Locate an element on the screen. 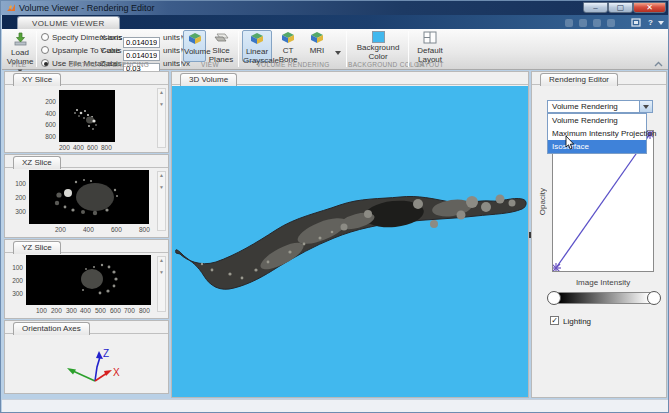 The height and width of the screenshot is (413, 669). app-logo-icon is located at coordinates (11, 8).